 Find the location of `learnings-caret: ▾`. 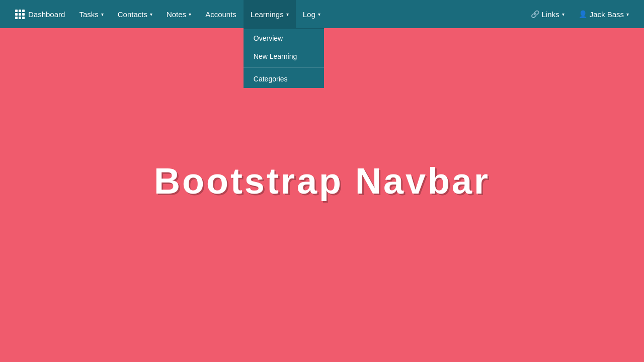

learnings-caret: ▾ is located at coordinates (288, 14).